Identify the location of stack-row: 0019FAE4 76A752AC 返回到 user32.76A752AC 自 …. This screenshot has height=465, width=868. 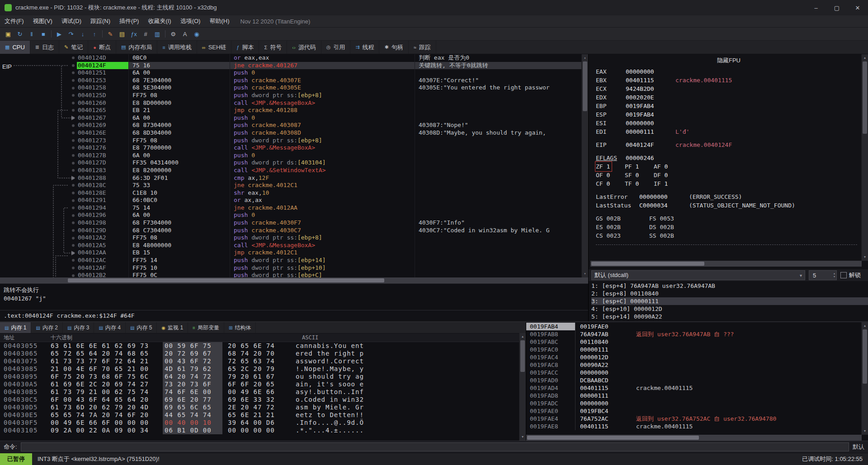
(697, 418).